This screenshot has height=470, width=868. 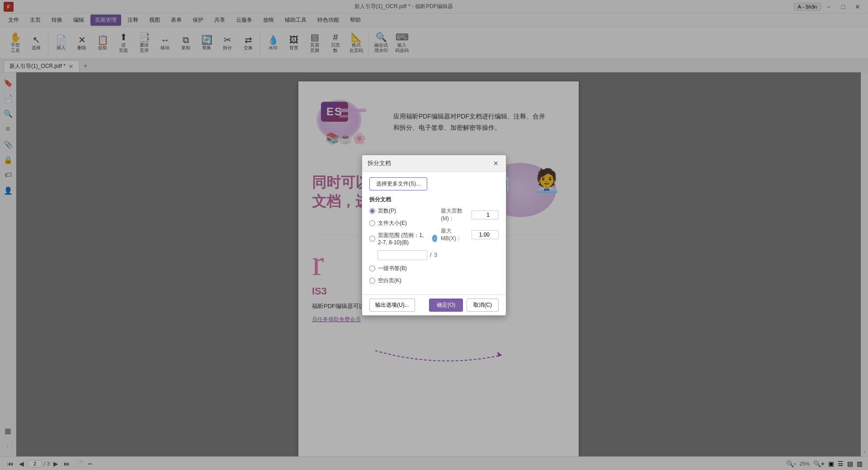 What do you see at coordinates (407, 255) in the screenshot?
I see `page-range-input-row: / 3` at bounding box center [407, 255].